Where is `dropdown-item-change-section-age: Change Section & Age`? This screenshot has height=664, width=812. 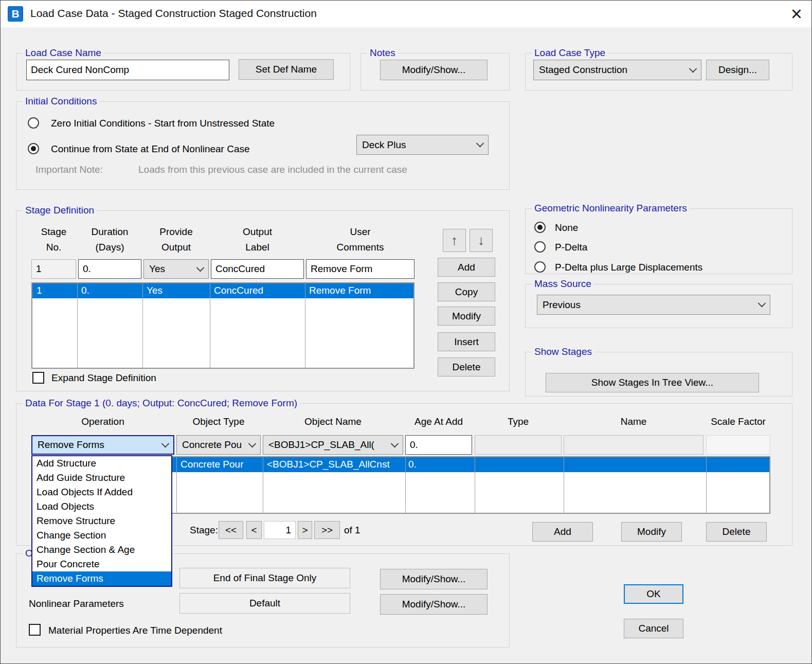 dropdown-item-change-section-age: Change Section & Age is located at coordinates (102, 550).